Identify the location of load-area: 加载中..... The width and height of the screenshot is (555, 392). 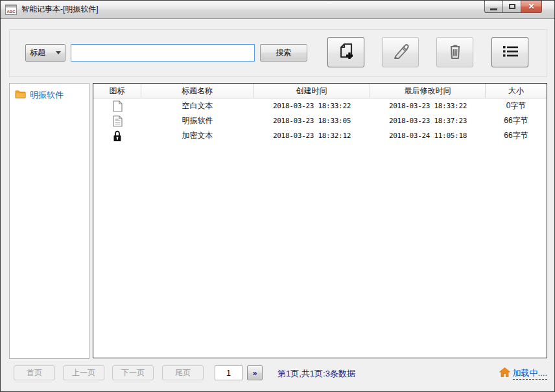
(523, 373).